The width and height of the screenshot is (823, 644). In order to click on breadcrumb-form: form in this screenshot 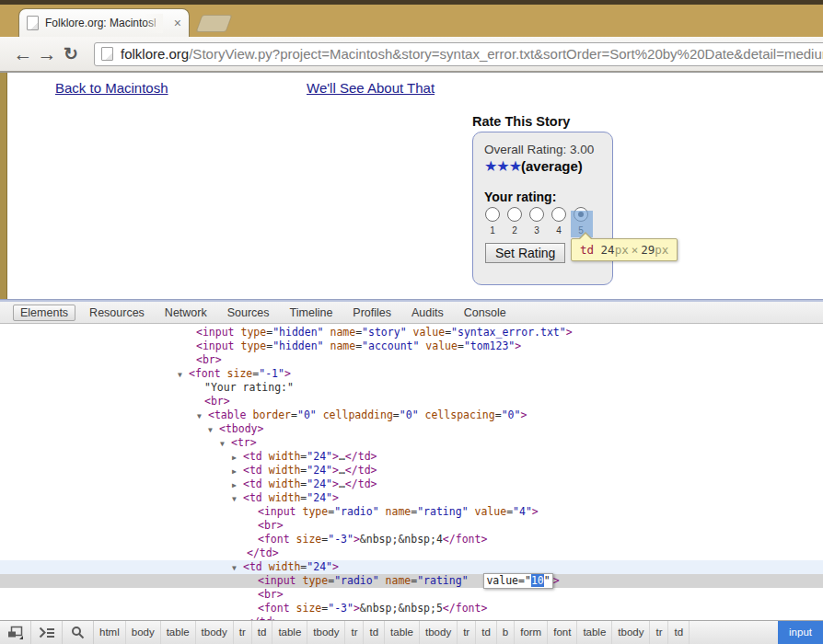, I will do `click(531, 633)`.